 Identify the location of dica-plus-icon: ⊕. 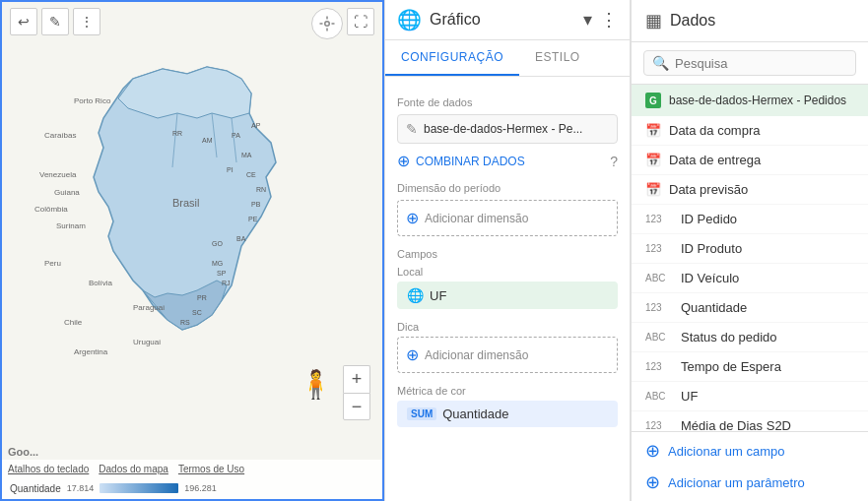
(412, 354).